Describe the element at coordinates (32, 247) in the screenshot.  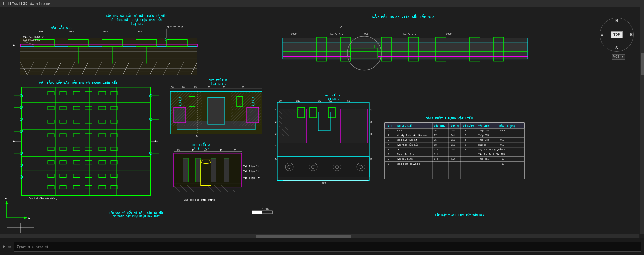
I see `command-prompt: Type a command` at that location.